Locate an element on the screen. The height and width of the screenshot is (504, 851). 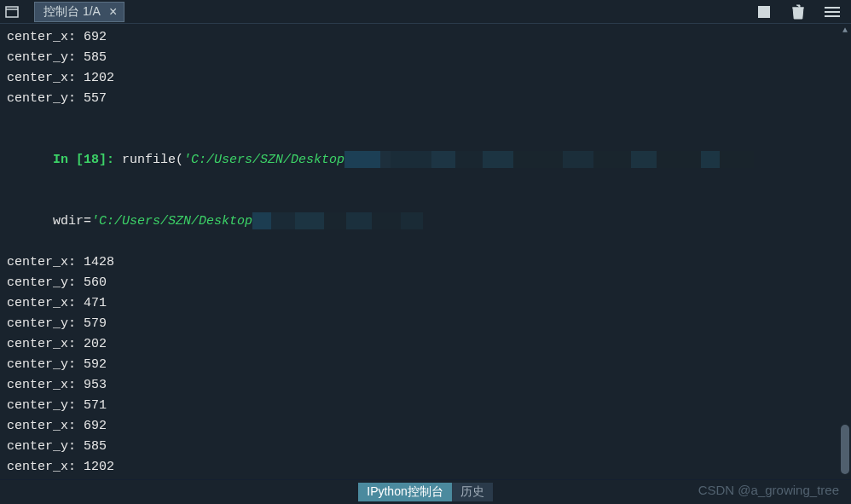
output-line: center_y: 571 is located at coordinates (420, 406).